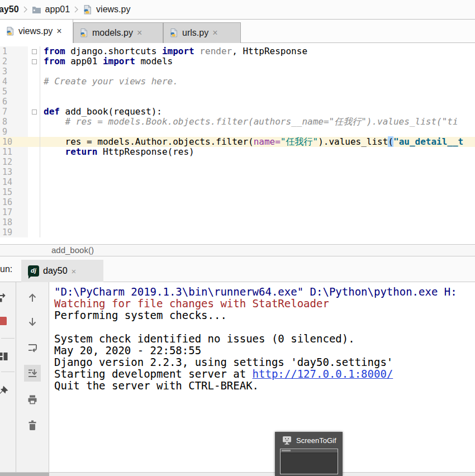 The image size is (475, 476). What do you see at coordinates (238, 82) in the screenshot?
I see `code-line: 4# Create your views here.` at bounding box center [238, 82].